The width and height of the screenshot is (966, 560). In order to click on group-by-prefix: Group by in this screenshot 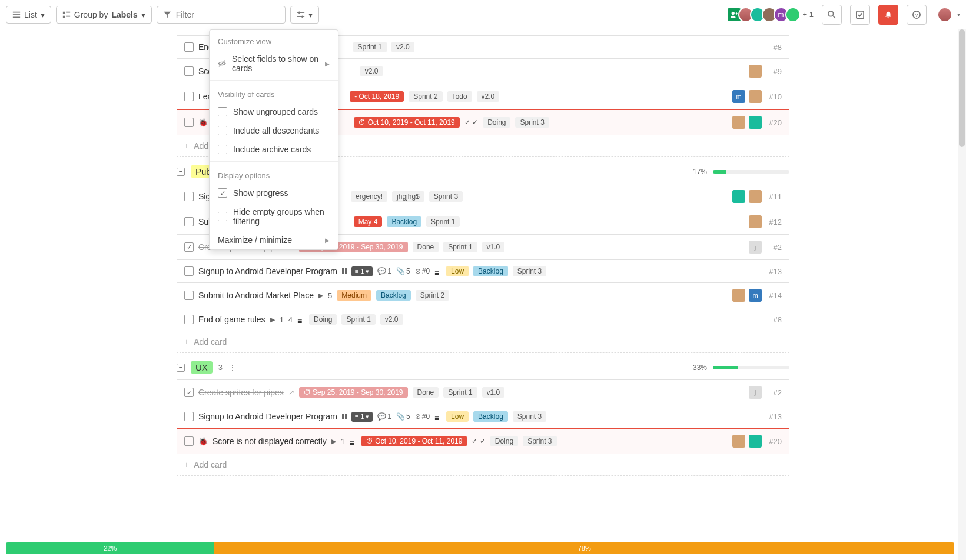, I will do `click(91, 15)`.